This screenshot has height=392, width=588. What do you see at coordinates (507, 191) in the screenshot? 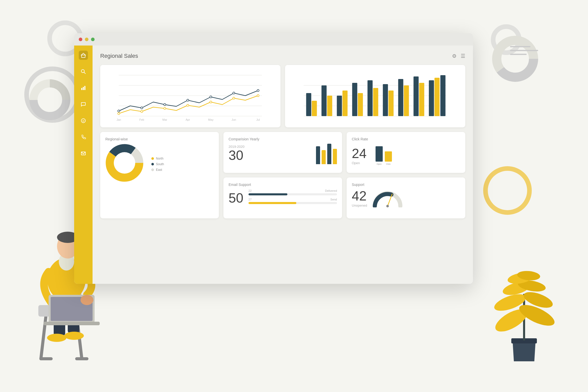
I see `gear-decoration-right` at bounding box center [507, 191].